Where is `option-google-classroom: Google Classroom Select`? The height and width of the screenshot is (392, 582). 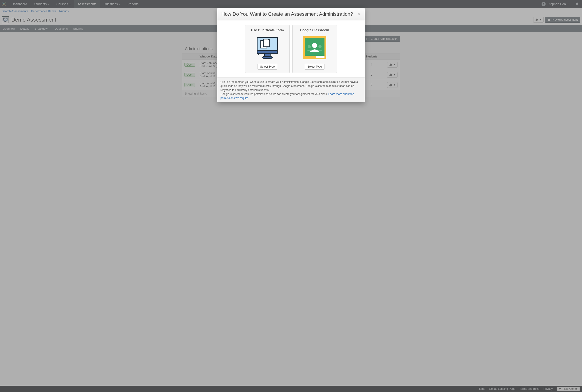
option-google-classroom: Google Classroom Select is located at coordinates (315, 49).